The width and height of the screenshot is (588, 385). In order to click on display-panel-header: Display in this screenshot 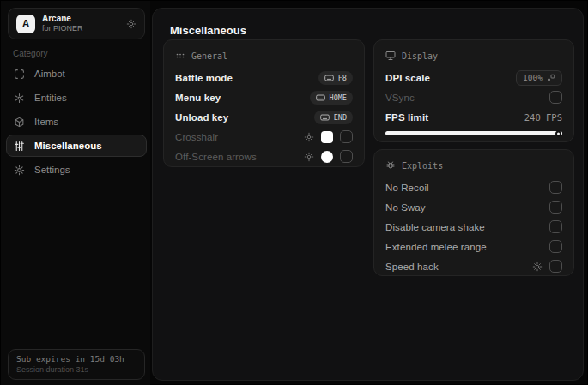, I will do `click(474, 56)`.